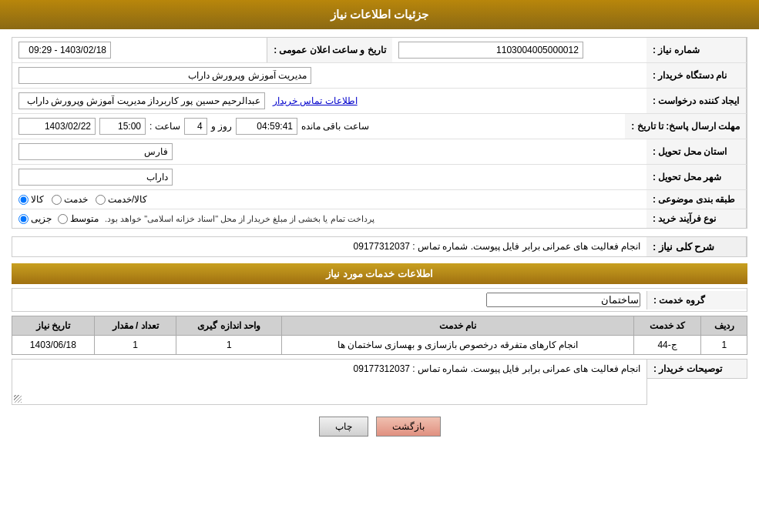  I want to click on category-row: طبقه بندی موضوعی : کالا/خدمت خدمت کالا, so click(379, 200).